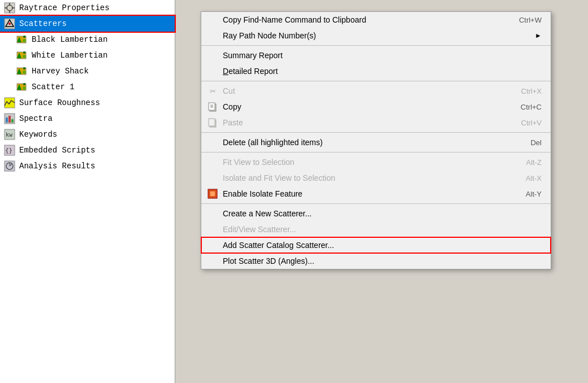 The width and height of the screenshot is (588, 383). Describe the element at coordinates (361, 107) in the screenshot. I see `copy-label: Copy` at that location.